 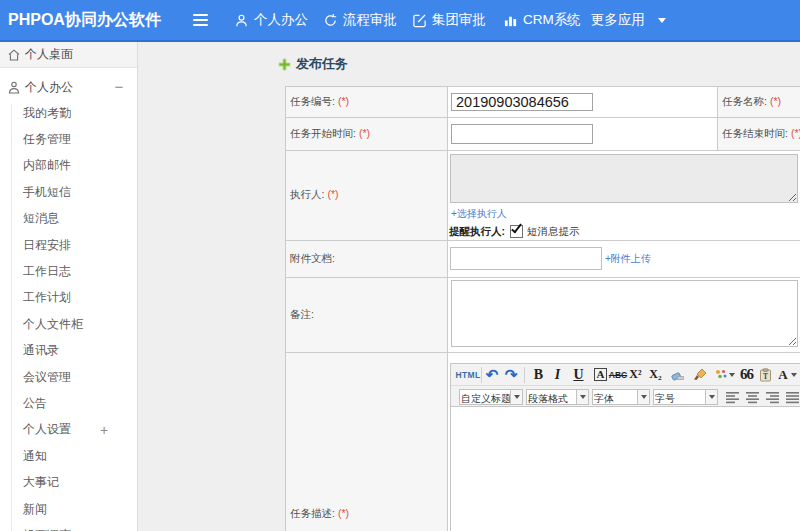 I want to click on remark-label: 备注:, so click(x=367, y=314).